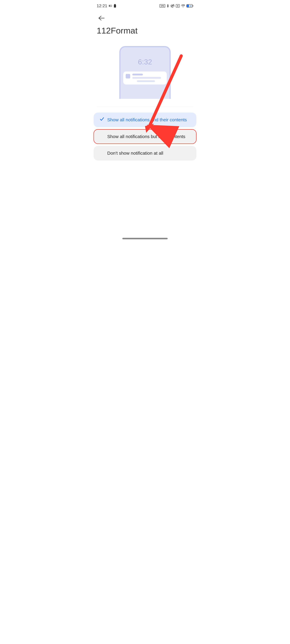 The width and height of the screenshot is (290, 644). I want to click on vibrate-icon, so click(173, 6).